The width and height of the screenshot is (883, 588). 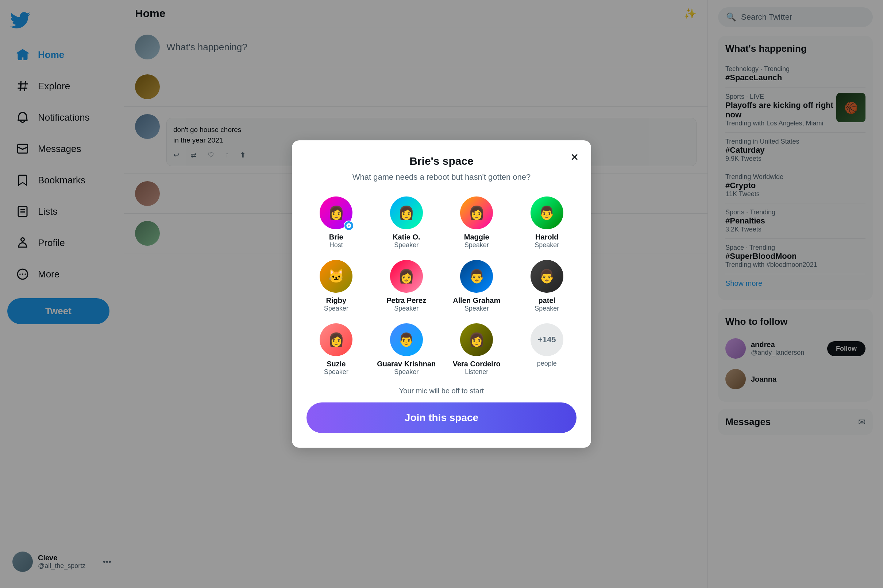 What do you see at coordinates (574, 157) in the screenshot?
I see `modal-close-button: ✕` at bounding box center [574, 157].